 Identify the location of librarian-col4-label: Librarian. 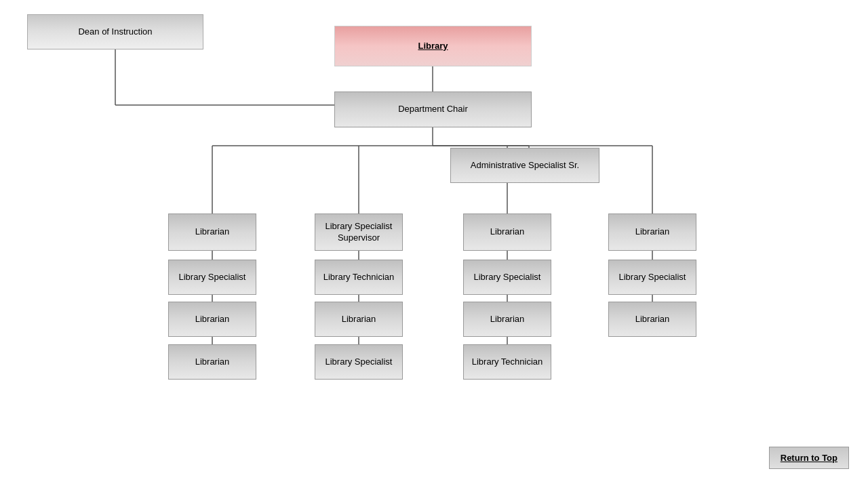
(652, 232).